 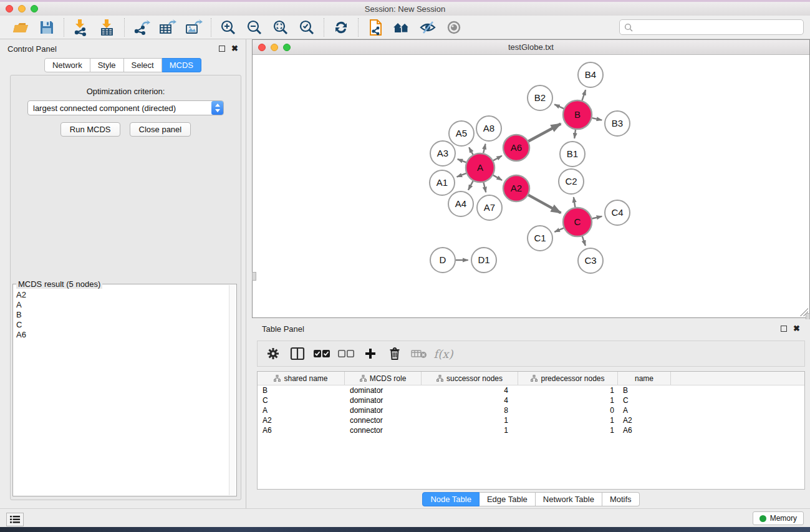 What do you see at coordinates (617, 213) in the screenshot?
I see `graph-node-C4: C4` at bounding box center [617, 213].